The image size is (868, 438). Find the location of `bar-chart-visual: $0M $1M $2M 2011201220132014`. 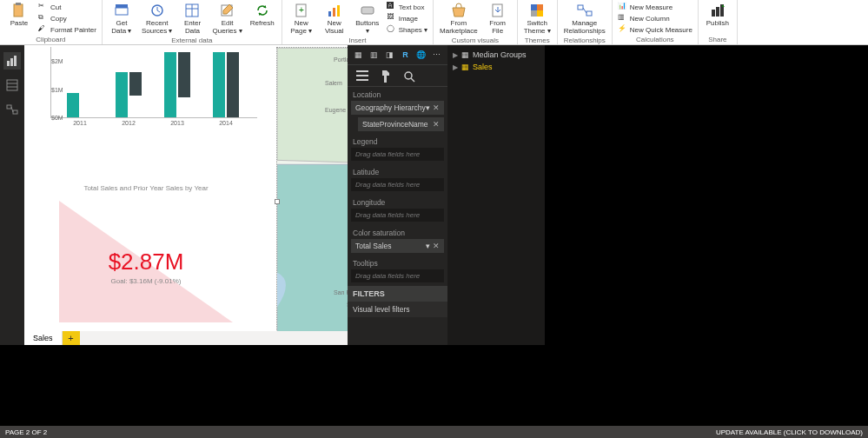

bar-chart-visual: $0M $1M $2M 2011201220132014 is located at coordinates (144, 90).